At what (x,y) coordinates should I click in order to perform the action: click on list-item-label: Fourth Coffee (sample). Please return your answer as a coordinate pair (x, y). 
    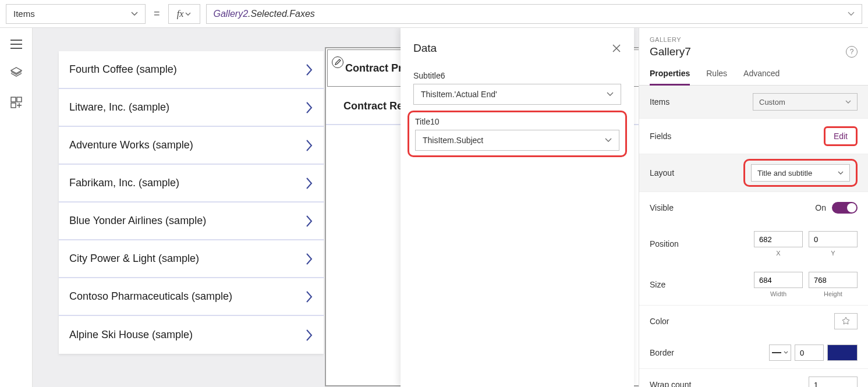
    Looking at the image, I should click on (123, 70).